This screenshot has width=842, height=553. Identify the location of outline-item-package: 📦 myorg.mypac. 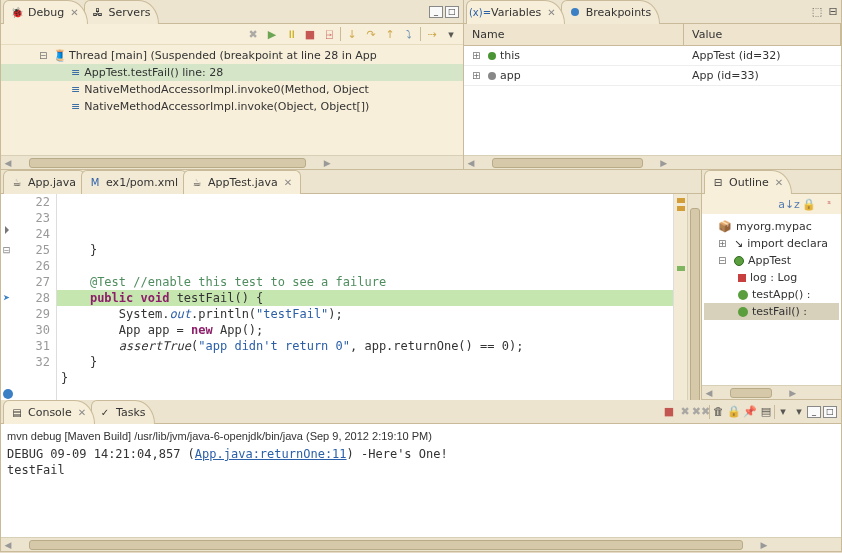
(772, 226).